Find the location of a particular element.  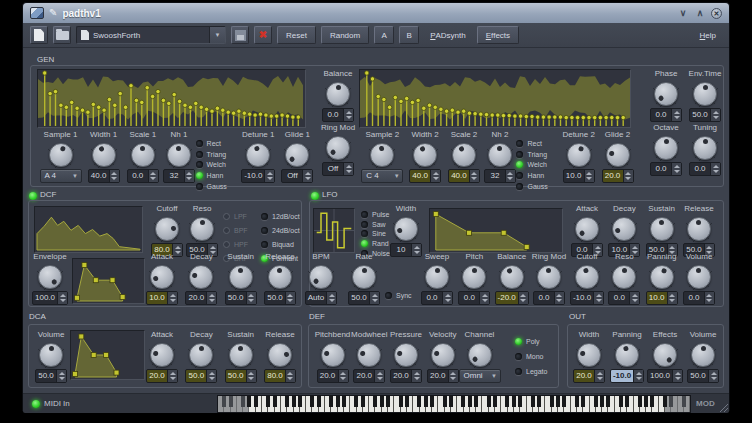

gen-nh1-spin-arrows is located at coordinates (189, 176).